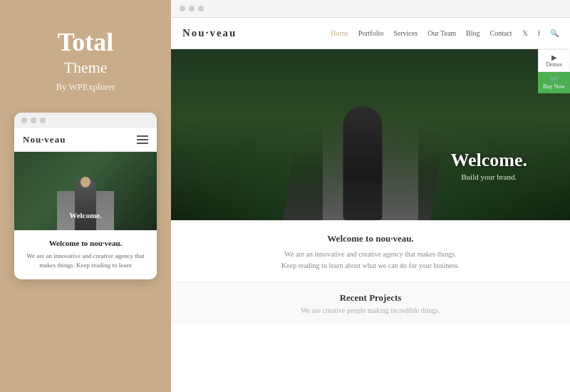 This screenshot has height=392, width=570. Describe the element at coordinates (554, 57) in the screenshot. I see `demos-icon: ▶` at that location.